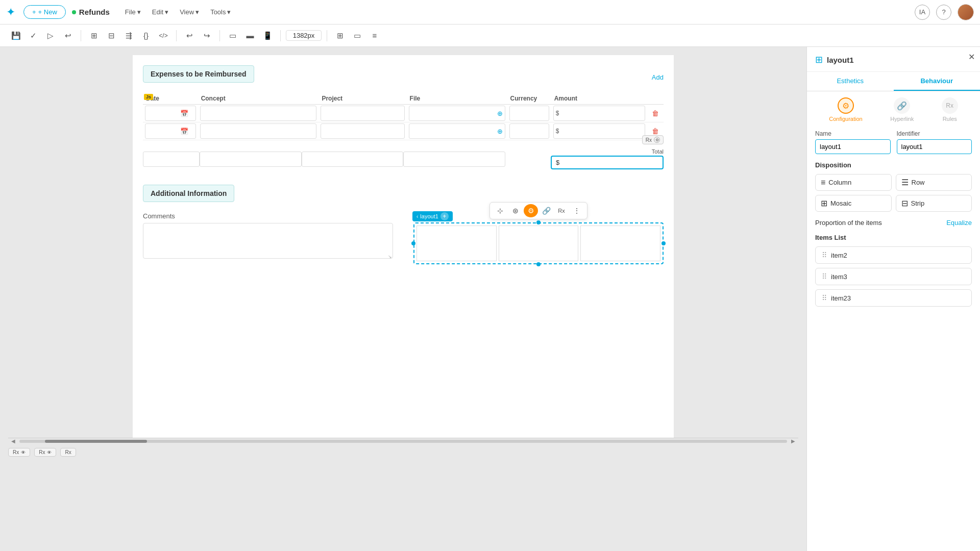  What do you see at coordinates (937, 82) in the screenshot?
I see `tab-behaviour: Behaviour` at bounding box center [937, 82].